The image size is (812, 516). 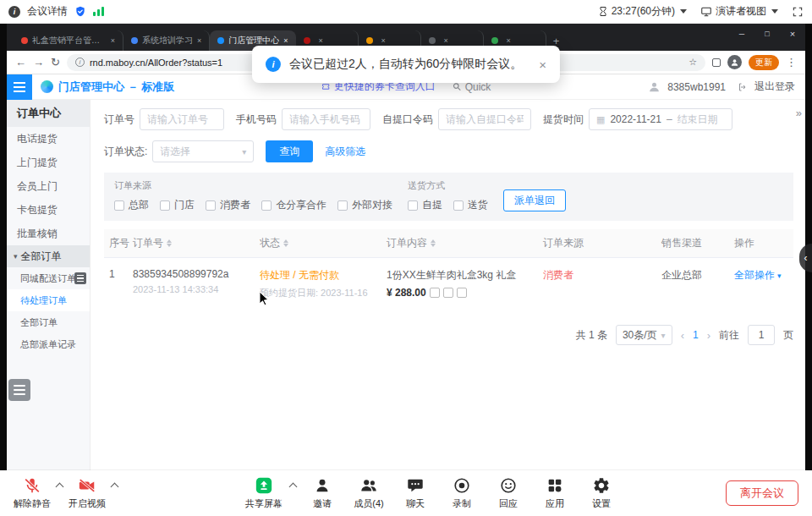 What do you see at coordinates (764, 63) in the screenshot?
I see `chrome-update-button: 更新` at bounding box center [764, 63].